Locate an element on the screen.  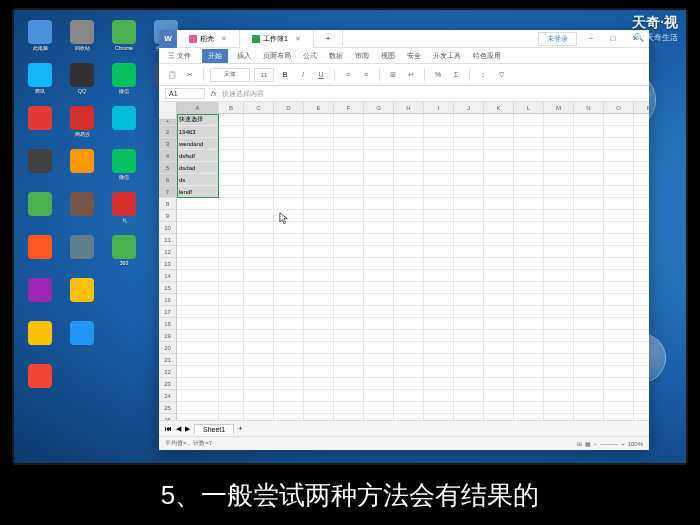
minimize-button: − is located at coordinates (591, 39).